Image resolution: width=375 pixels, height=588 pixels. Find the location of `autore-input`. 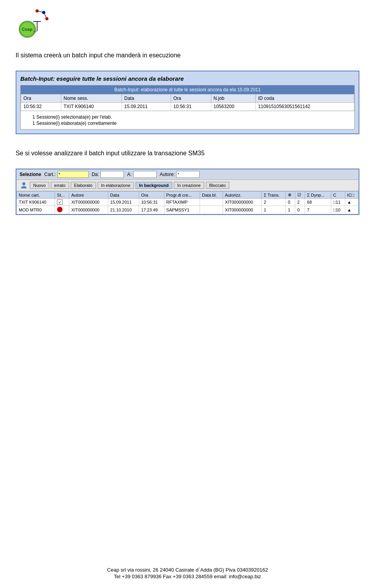

autore-input is located at coordinates (188, 174).